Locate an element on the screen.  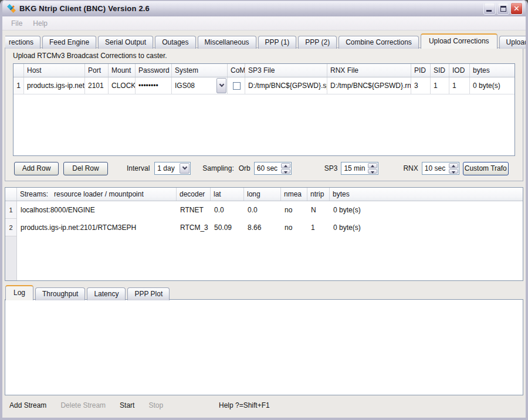
rnx-spin-down-button is located at coordinates (453, 171).